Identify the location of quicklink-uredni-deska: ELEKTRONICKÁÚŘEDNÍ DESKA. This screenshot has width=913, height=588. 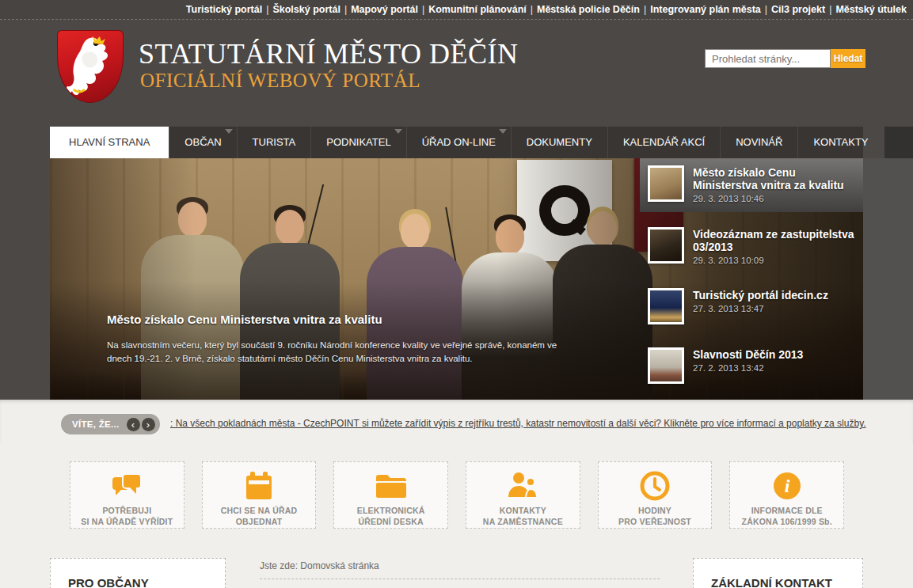
(391, 495).